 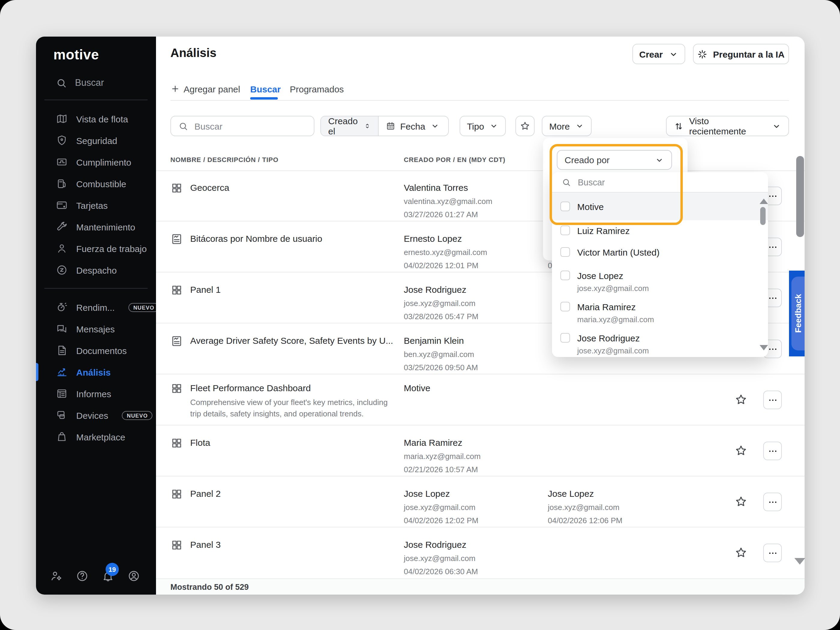 What do you see at coordinates (764, 348) in the screenshot?
I see `list-scroll-down-arrow` at bounding box center [764, 348].